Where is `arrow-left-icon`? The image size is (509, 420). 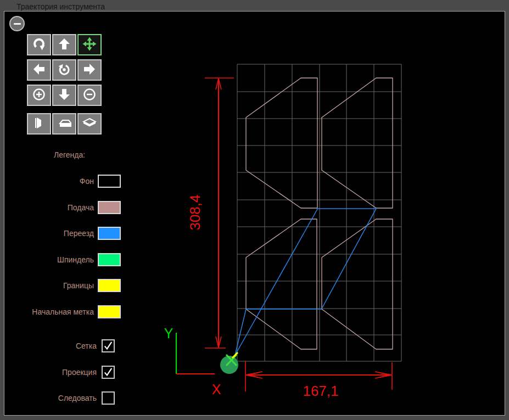 arrow-left-icon is located at coordinates (39, 70).